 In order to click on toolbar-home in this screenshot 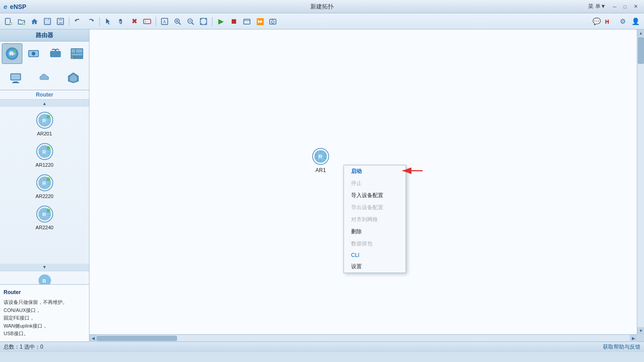, I will do `click(34, 21)`.